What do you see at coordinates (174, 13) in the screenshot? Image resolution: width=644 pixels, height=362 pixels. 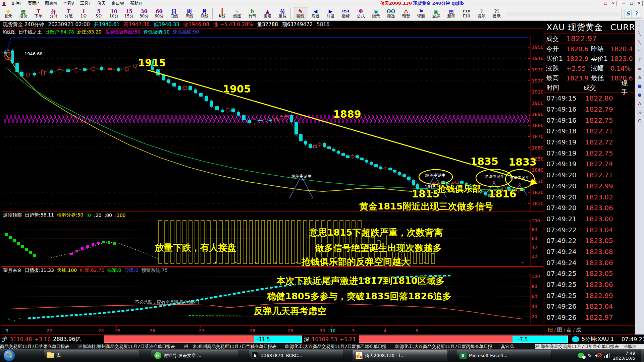 I see `toolbar-button-period-day: 日日线` at bounding box center [174, 13].